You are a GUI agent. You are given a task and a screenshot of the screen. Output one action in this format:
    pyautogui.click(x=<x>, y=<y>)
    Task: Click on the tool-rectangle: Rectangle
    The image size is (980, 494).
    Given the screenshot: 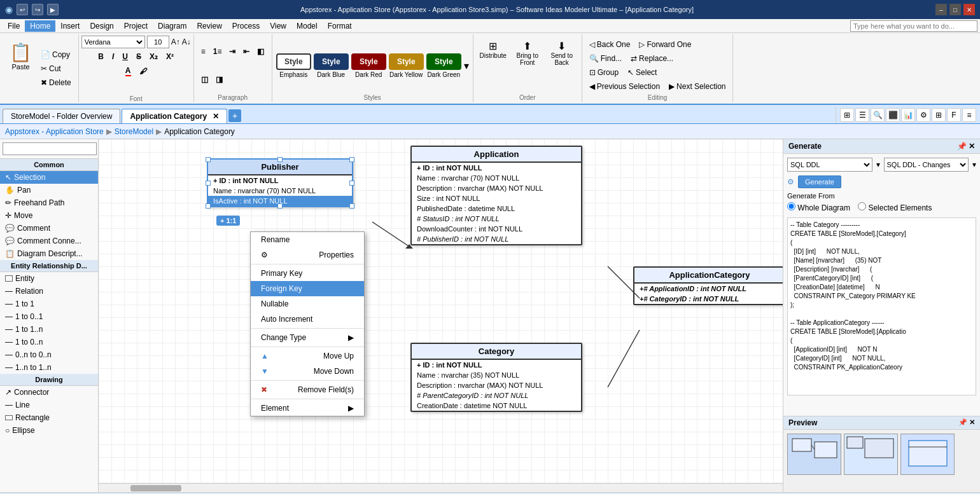 What is the action you would take?
    pyautogui.click(x=49, y=418)
    